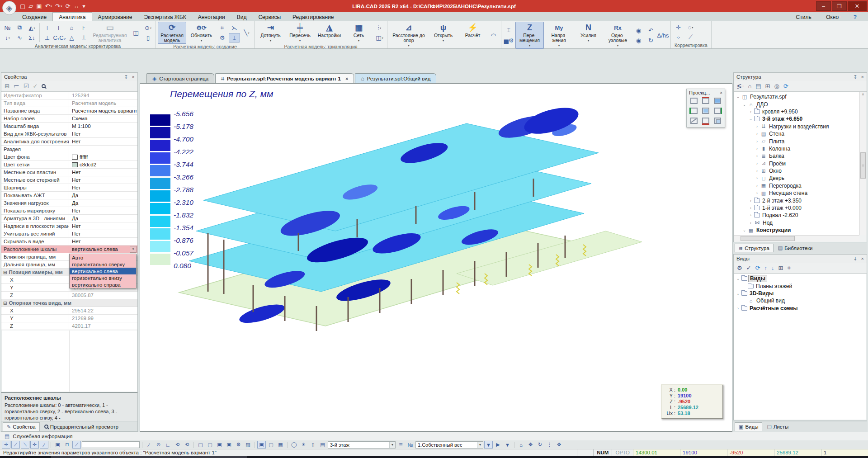 This screenshot has width=868, height=458. What do you see at coordinates (449, 445) in the screenshot?
I see `loadcase-select: 1.Собственный вес▼` at bounding box center [449, 445].